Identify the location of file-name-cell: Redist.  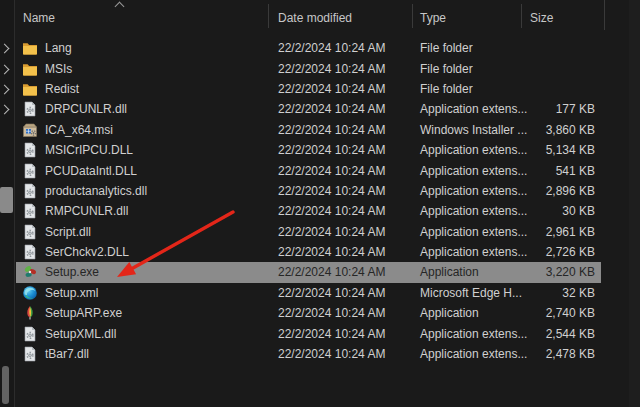
(48, 89).